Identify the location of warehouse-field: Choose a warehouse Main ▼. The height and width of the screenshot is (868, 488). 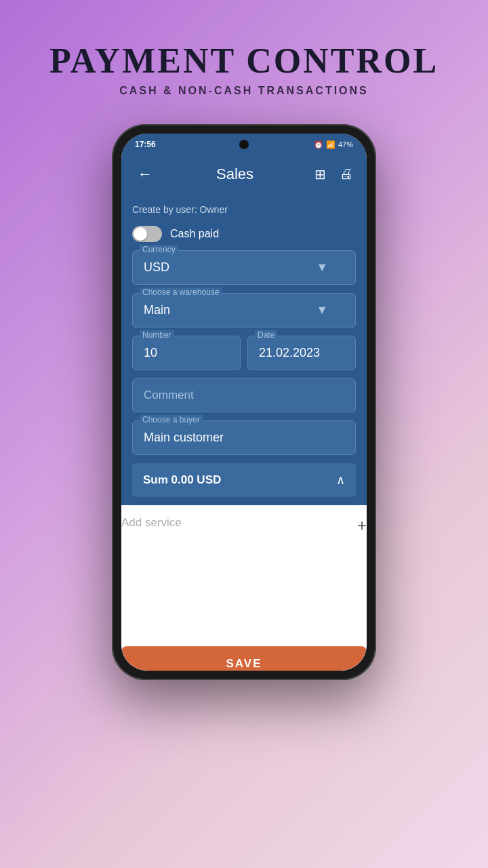
(244, 311).